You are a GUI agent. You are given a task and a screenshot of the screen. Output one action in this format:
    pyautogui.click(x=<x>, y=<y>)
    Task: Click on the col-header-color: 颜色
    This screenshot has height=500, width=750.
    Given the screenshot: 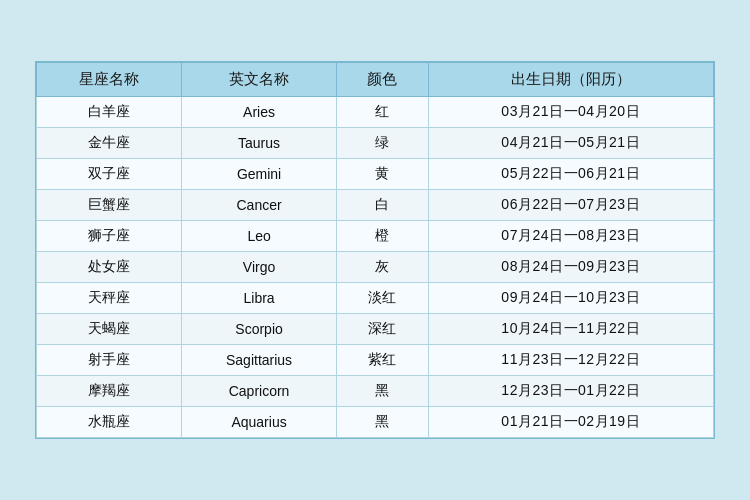 What is the action you would take?
    pyautogui.click(x=382, y=80)
    